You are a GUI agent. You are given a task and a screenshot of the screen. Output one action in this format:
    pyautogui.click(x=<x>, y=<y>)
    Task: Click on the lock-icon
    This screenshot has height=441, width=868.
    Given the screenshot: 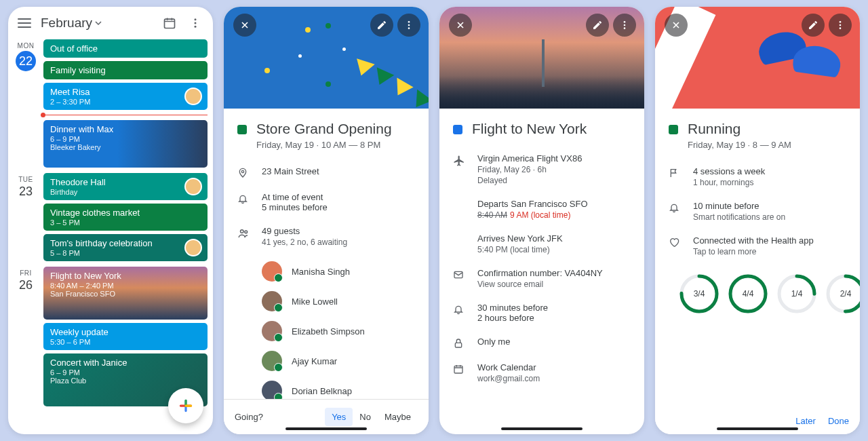 What is the action you would take?
    pyautogui.click(x=459, y=343)
    